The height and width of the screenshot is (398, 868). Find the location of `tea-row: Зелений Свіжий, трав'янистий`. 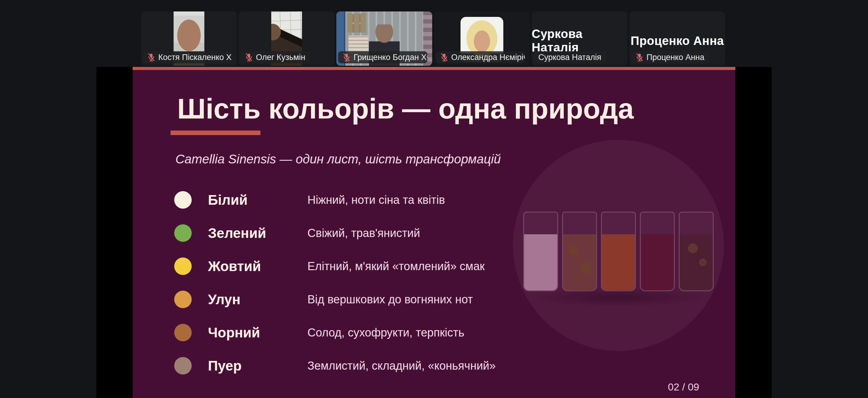

tea-row: Зелений Свіжий, трав'янистий is located at coordinates (352, 233).